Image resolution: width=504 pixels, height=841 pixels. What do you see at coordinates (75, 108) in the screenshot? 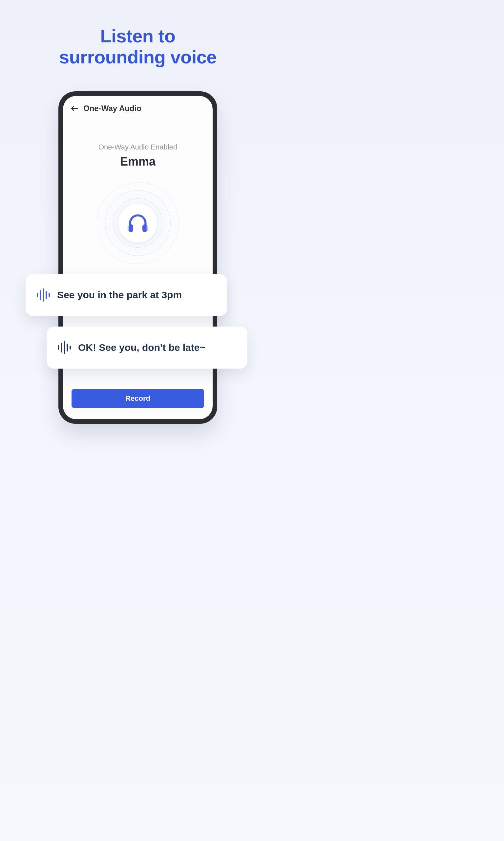
I see `back-arrow-icon` at bounding box center [75, 108].